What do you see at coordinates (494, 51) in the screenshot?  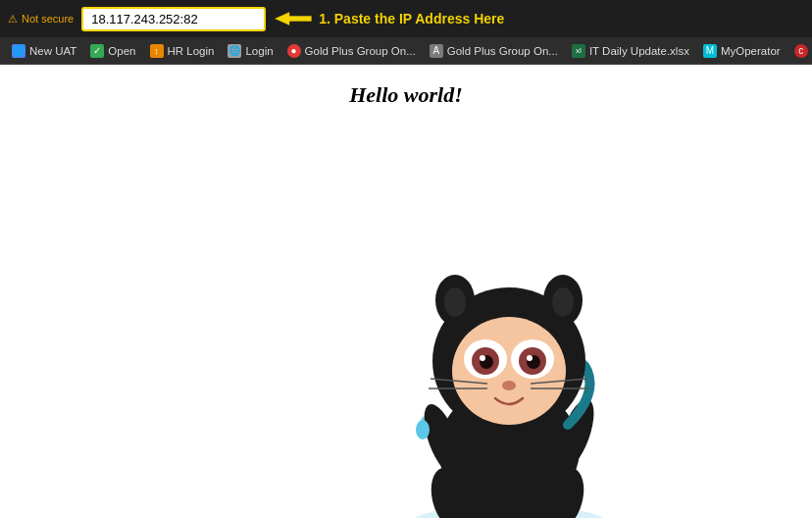 I see `bookmark-apex-login: A Gold Plus Group On...` at bounding box center [494, 51].